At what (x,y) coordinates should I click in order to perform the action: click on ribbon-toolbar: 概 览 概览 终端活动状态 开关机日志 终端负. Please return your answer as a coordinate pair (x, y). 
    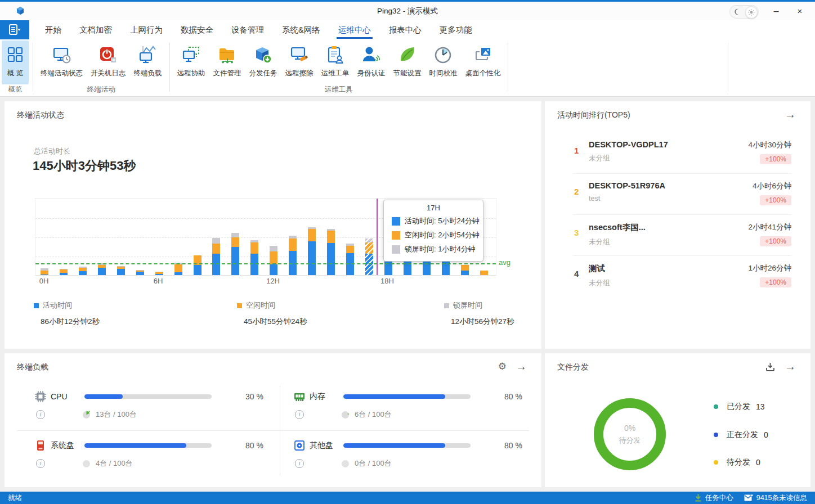
    Looking at the image, I should click on (408, 68).